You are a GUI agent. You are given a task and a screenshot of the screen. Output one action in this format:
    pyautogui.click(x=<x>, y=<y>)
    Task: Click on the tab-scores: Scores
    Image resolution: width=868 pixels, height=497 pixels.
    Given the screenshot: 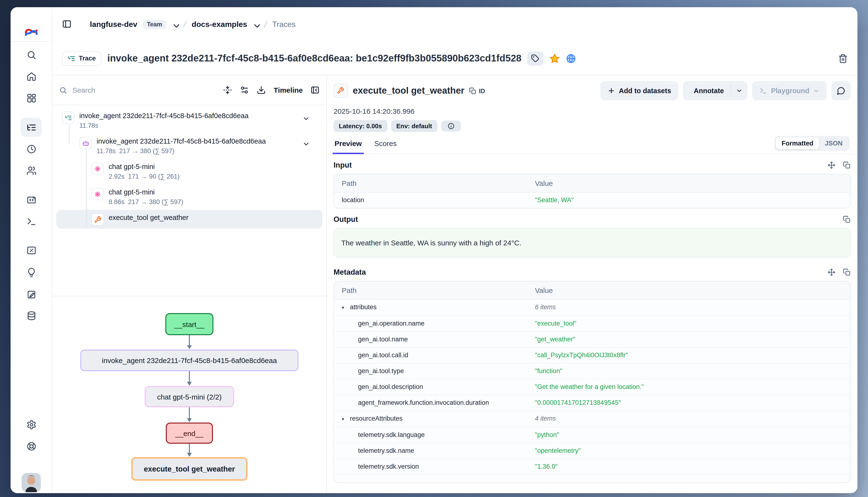 What is the action you would take?
    pyautogui.click(x=385, y=143)
    